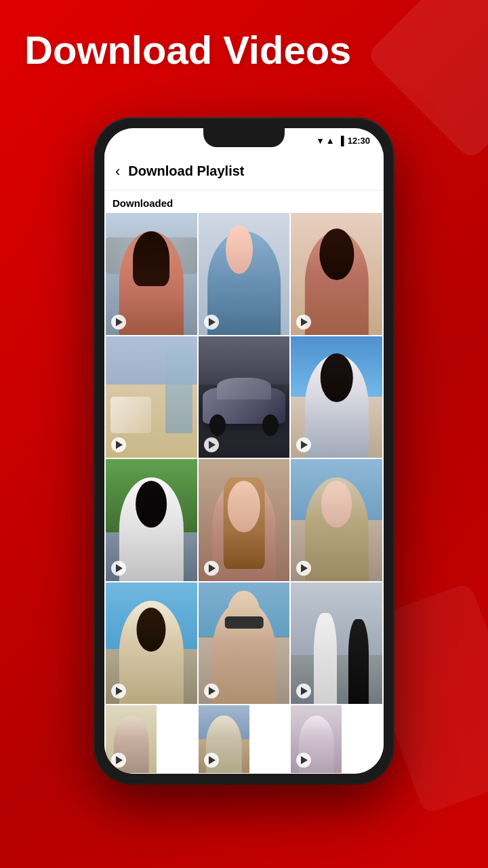  What do you see at coordinates (320, 141) in the screenshot?
I see `wifi-icon: ▾` at bounding box center [320, 141].